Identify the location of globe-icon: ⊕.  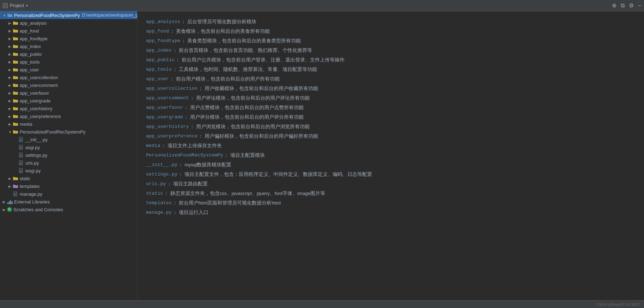
(614, 6).